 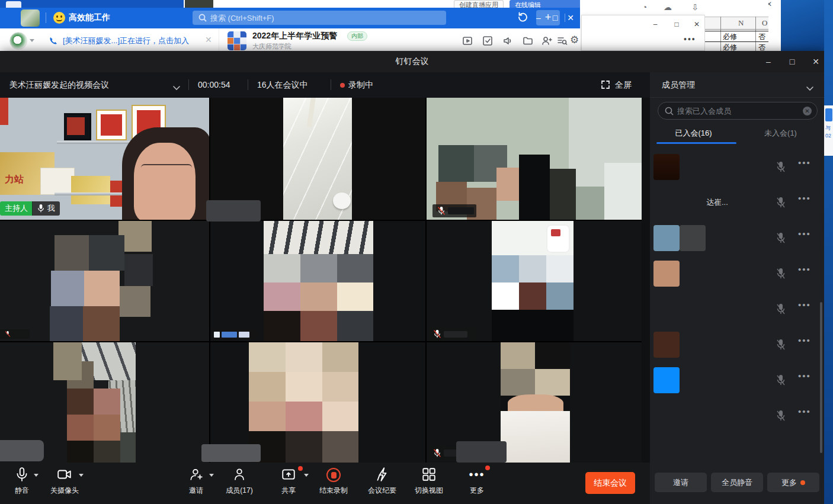 I want to click on folder-icon, so click(x=528, y=41).